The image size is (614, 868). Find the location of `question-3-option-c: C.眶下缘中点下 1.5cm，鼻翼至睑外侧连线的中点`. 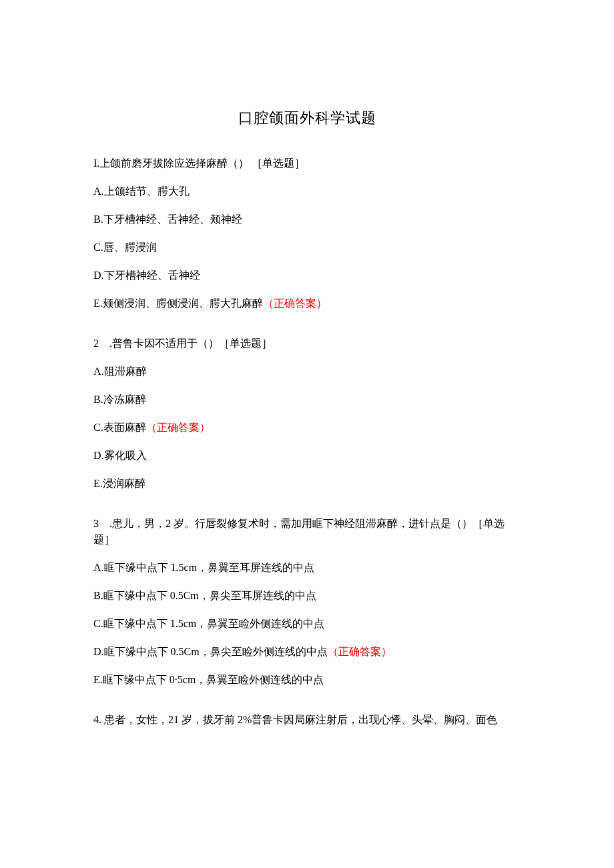

question-3-option-c: C.眶下缘中点下 1.5cm，鼻翼至睑外侧连线的中点 is located at coordinates (307, 624).